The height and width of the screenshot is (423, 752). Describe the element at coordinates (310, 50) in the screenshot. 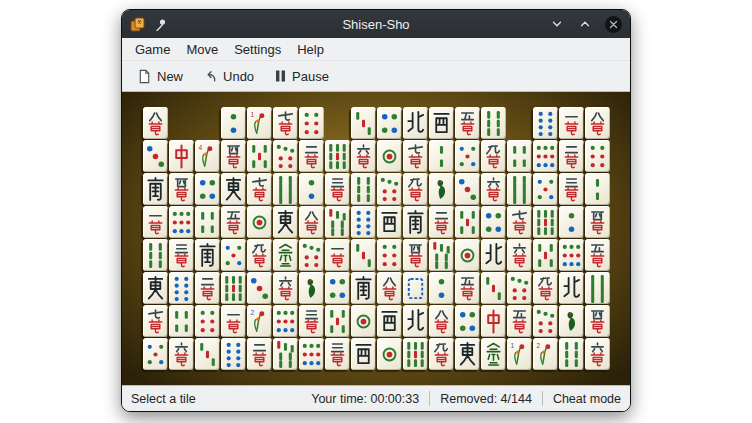

I see `menu-help: Help` at that location.